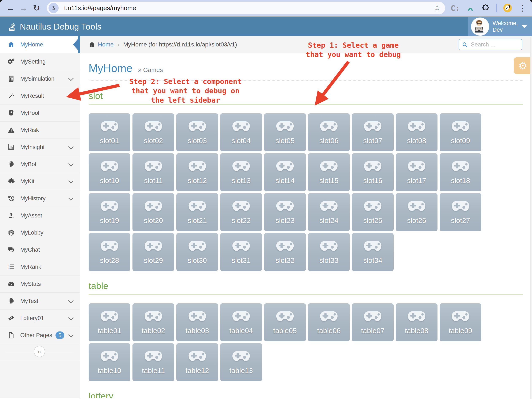 The image size is (532, 399). Describe the element at coordinates (241, 132) in the screenshot. I see `game-tile-slot04: slot04` at that location.